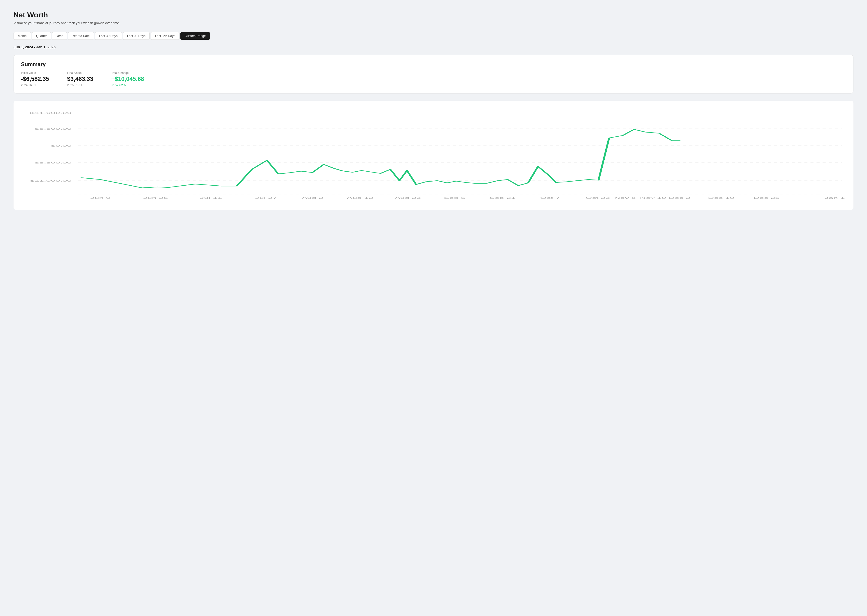 The image size is (867, 616). Describe the element at coordinates (433, 64) in the screenshot. I see `summary-title: Summary` at that location.